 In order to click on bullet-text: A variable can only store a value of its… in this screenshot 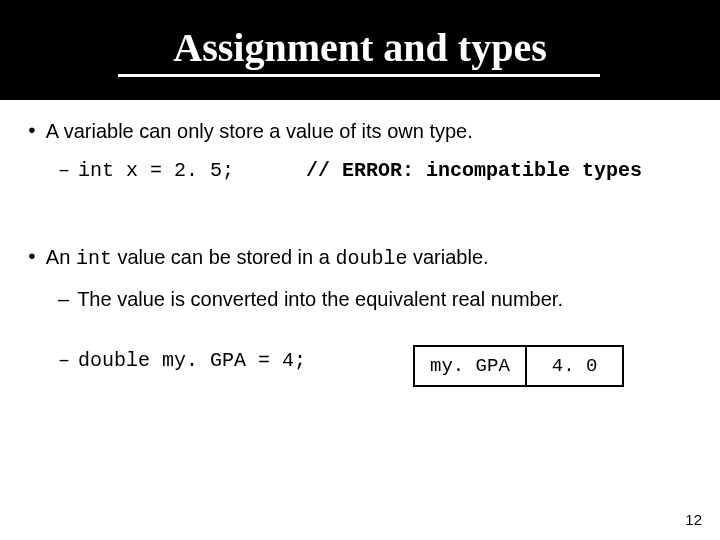, I will do `click(260, 131)`.